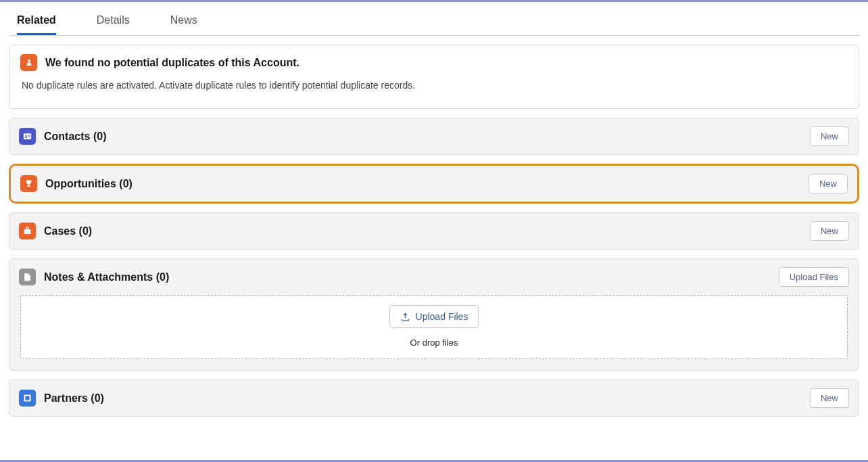  I want to click on contacts-icon, so click(27, 137).